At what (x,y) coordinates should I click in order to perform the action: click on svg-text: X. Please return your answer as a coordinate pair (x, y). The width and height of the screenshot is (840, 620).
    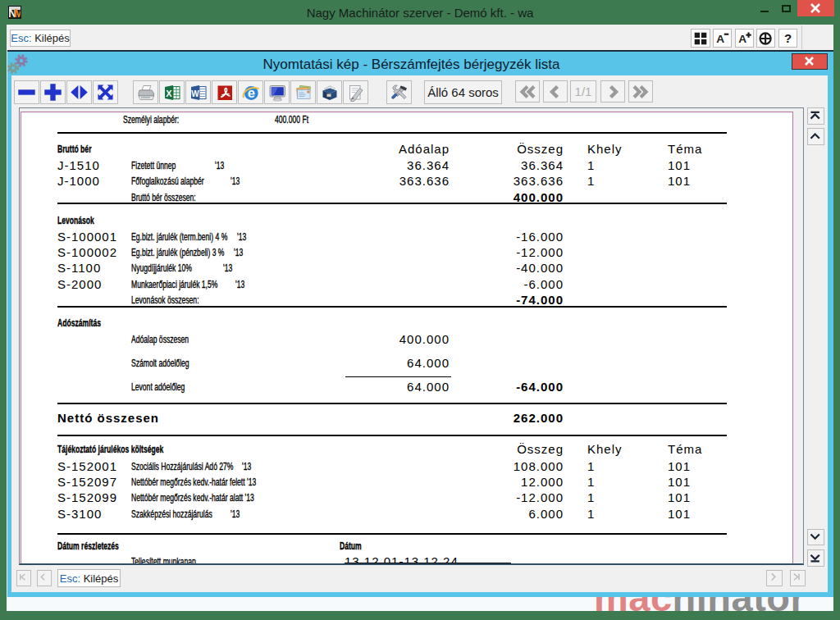
    Looking at the image, I should click on (169, 93).